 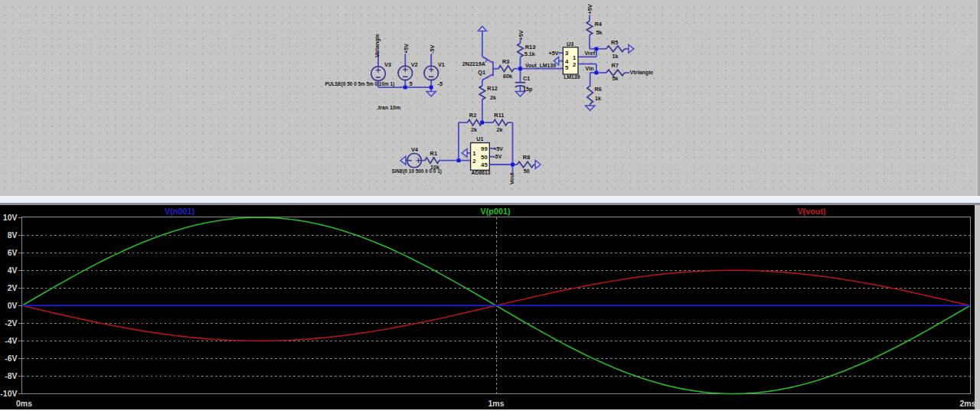 What do you see at coordinates (614, 43) in the screenshot?
I see `svg-text: R5` at bounding box center [614, 43].